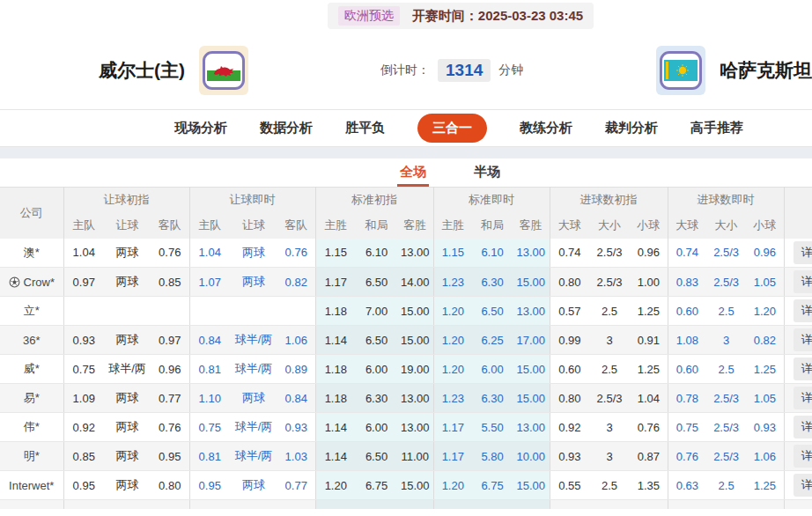  What do you see at coordinates (84, 456) in the screenshot?
I see `odds-cell: 0.85` at bounding box center [84, 456].